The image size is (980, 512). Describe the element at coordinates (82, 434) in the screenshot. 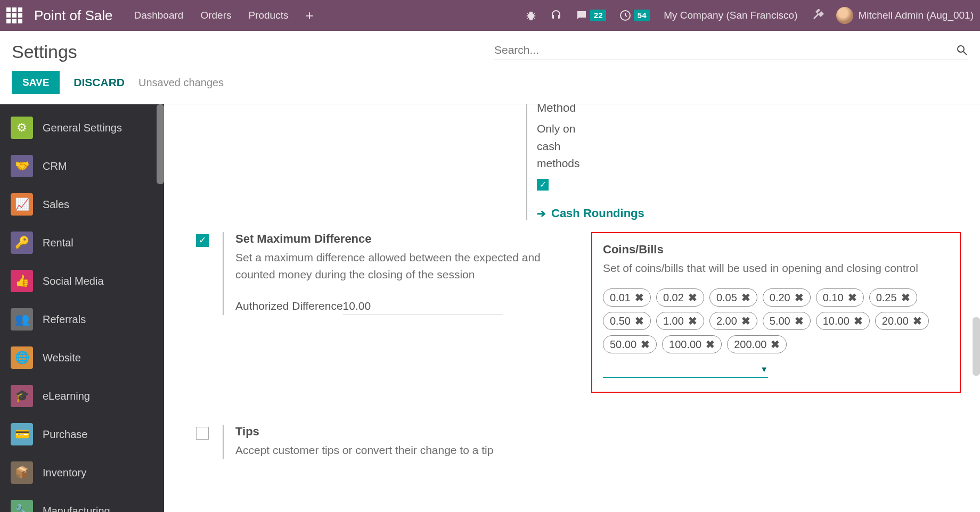

I see `sidebar-item-purchase: 💳Purchase` at that location.